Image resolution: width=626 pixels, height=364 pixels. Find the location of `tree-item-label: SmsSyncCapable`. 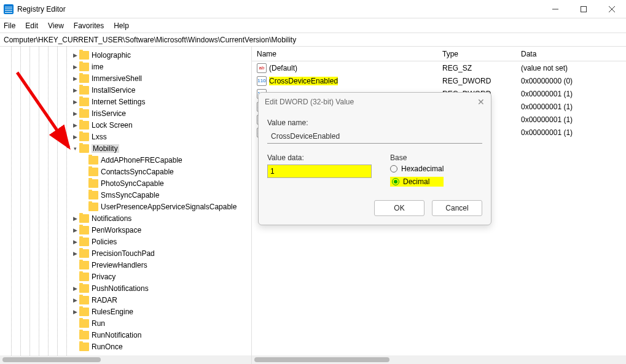

tree-item-label: SmsSyncCapable is located at coordinates (130, 195).